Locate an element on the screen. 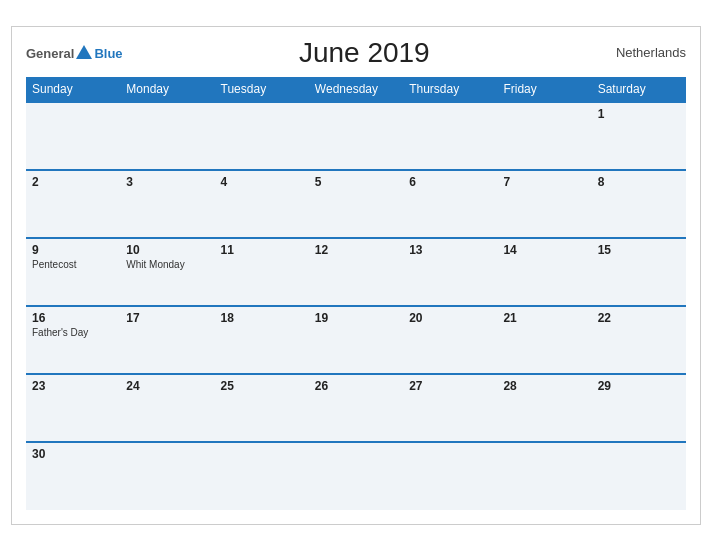 The height and width of the screenshot is (550, 712). calendar-day-cell: 24 is located at coordinates (167, 408).